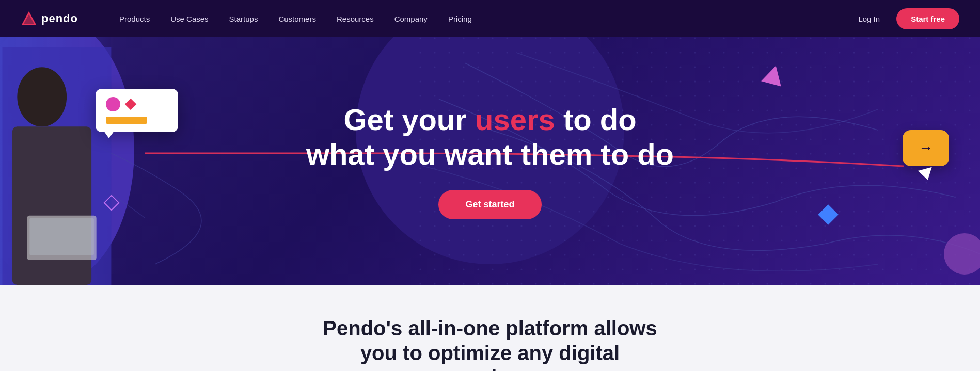 Image resolution: width=980 pixels, height=371 pixels. I want to click on headline-line2: what you want them to do, so click(490, 154).